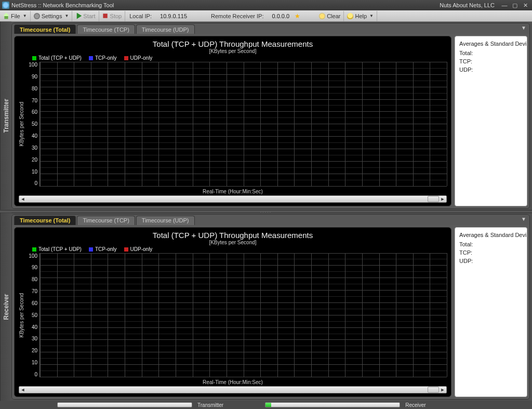 The image size is (532, 409). Describe the element at coordinates (322, 16) in the screenshot. I see `sun-icon` at that location.